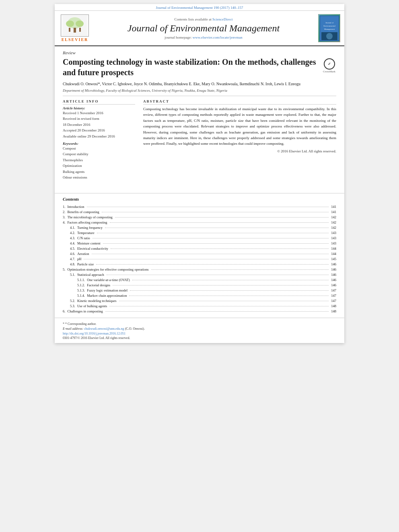 The height and width of the screenshot is (532, 399). What do you see at coordinates (200, 7) in the screenshot?
I see `journal-reference: Journal of Environmental Management 190 …` at bounding box center [200, 7].